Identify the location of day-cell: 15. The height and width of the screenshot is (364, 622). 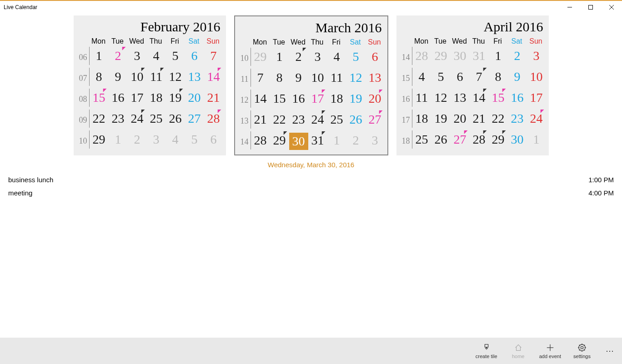
(280, 99).